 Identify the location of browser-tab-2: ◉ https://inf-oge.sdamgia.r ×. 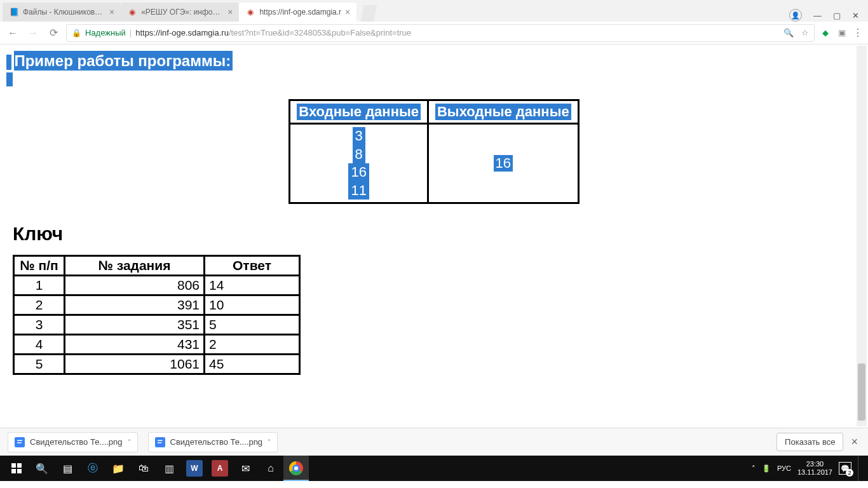
(297, 12).